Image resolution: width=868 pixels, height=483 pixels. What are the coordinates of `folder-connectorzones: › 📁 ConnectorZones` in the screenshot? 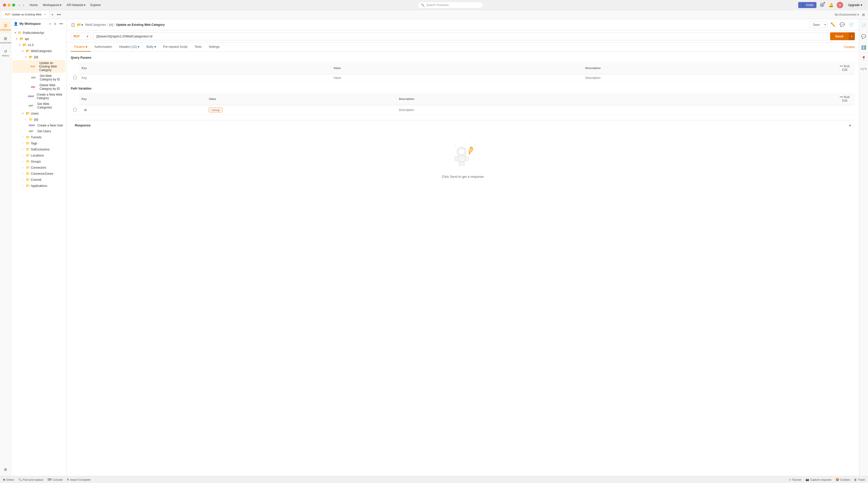 It's located at (39, 174).